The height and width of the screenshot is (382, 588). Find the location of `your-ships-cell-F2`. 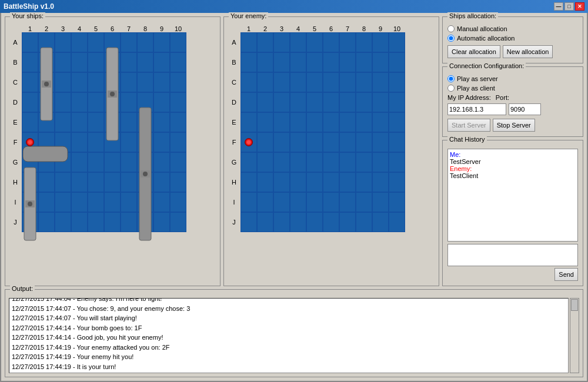

your-ships-cell-F2 is located at coordinates (46, 142).